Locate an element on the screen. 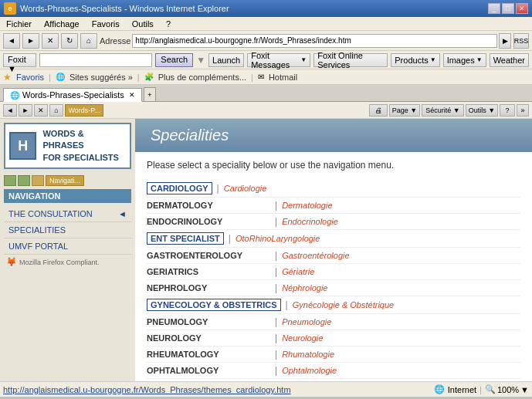 The height and width of the screenshot is (399, 532). foxit-online-label: Foxit Online Services is located at coordinates (351, 60).